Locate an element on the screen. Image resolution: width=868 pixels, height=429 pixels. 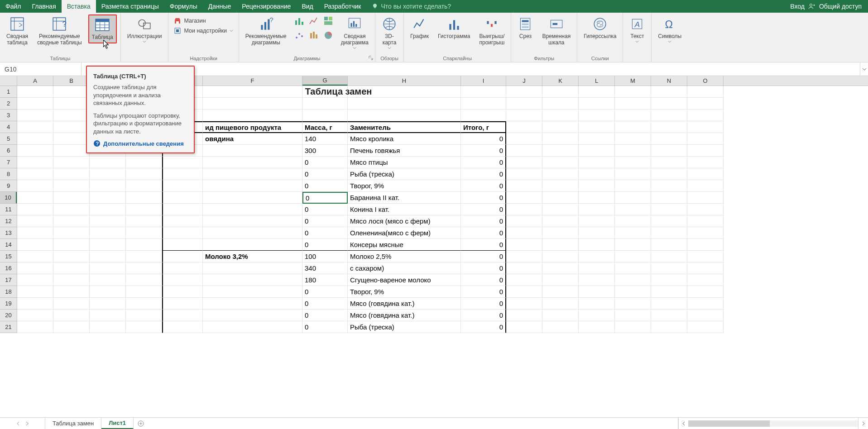
cell-G8: 0 is located at coordinates (325, 174).